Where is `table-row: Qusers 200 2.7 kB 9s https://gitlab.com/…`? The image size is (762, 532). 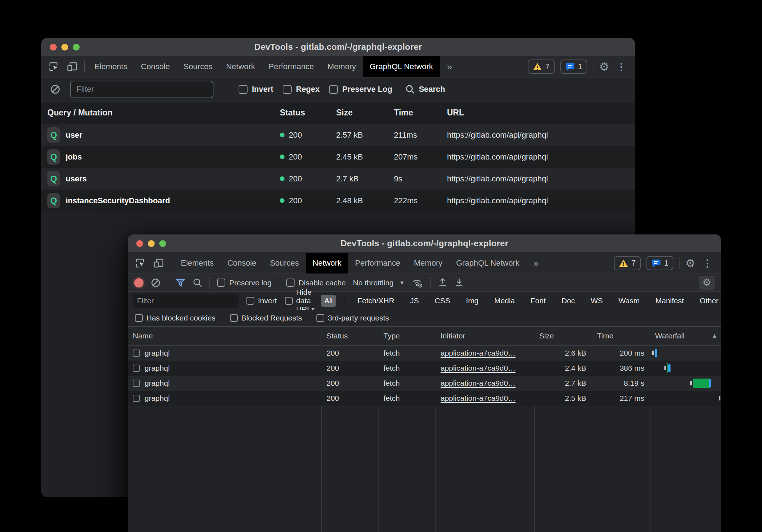 table-row: Qusers 200 2.7 kB 9s https://gitlab.com/… is located at coordinates (338, 179).